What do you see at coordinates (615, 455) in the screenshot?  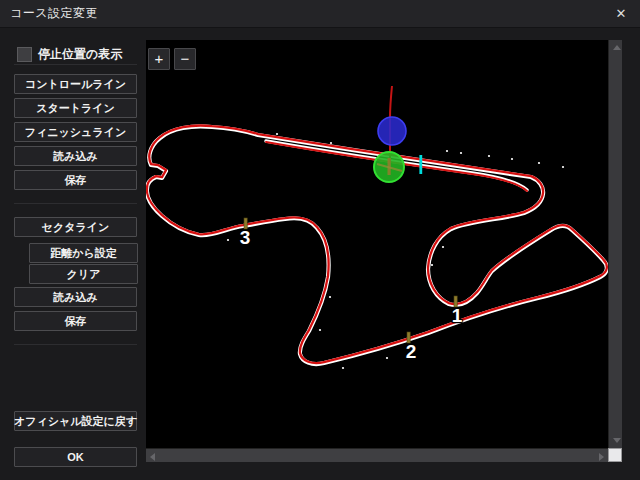 I see `scrollbar-corner` at bounding box center [615, 455].